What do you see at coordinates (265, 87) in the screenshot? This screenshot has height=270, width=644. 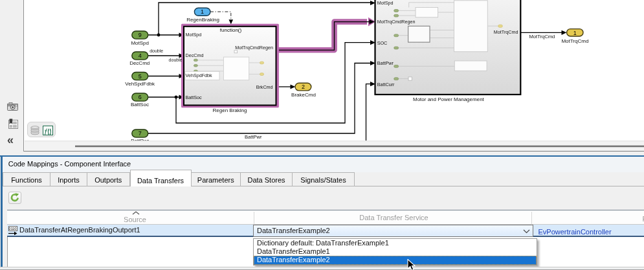 I see `svg-text: BrkCmd` at bounding box center [265, 87].